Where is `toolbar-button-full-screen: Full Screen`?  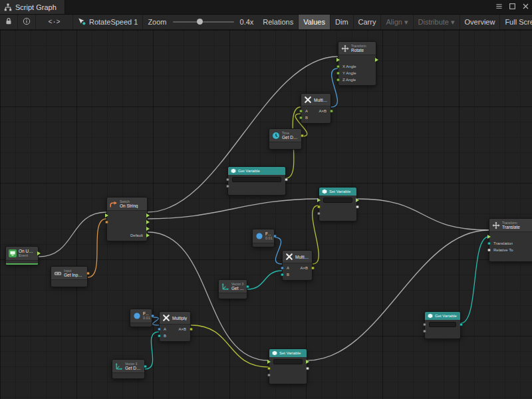 toolbar-button-full-screen: Full Screen is located at coordinates (516, 22).